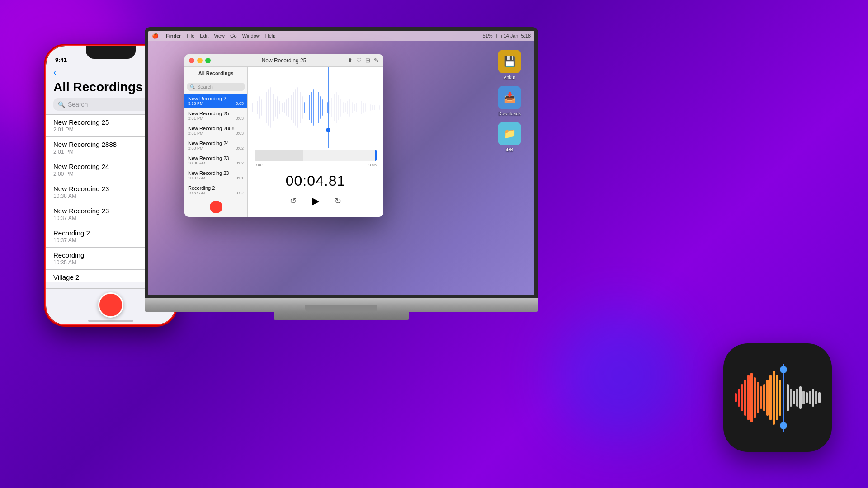 Image resolution: width=868 pixels, height=488 pixels. Describe the element at coordinates (85, 148) in the screenshot. I see `item-info: New Recording 2888 2:01 PM` at that location.